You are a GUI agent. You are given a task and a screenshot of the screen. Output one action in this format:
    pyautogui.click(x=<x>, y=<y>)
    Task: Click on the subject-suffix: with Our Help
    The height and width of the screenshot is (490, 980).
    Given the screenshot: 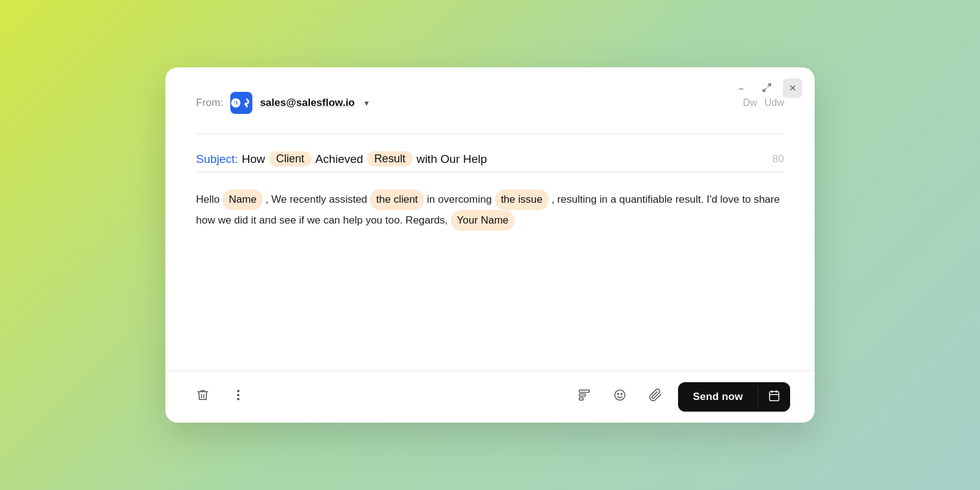 What is the action you would take?
    pyautogui.click(x=452, y=159)
    